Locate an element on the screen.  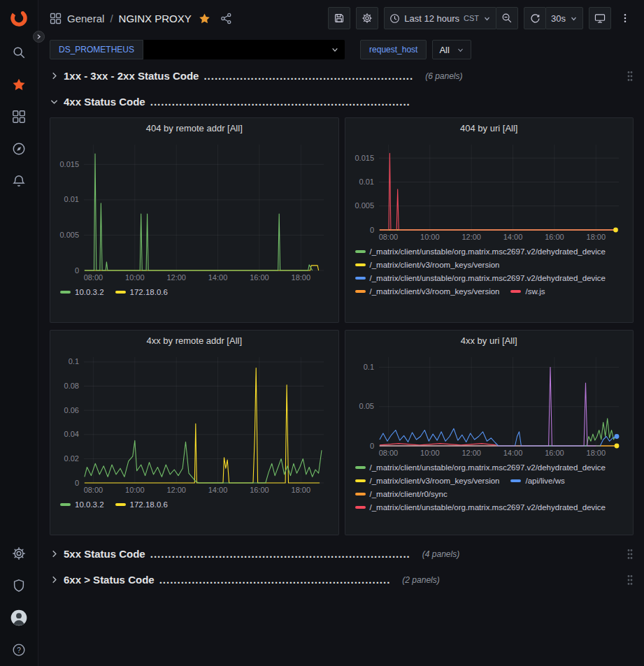
variable-label-datasource: DS_PROMETHEUS is located at coordinates (96, 50).